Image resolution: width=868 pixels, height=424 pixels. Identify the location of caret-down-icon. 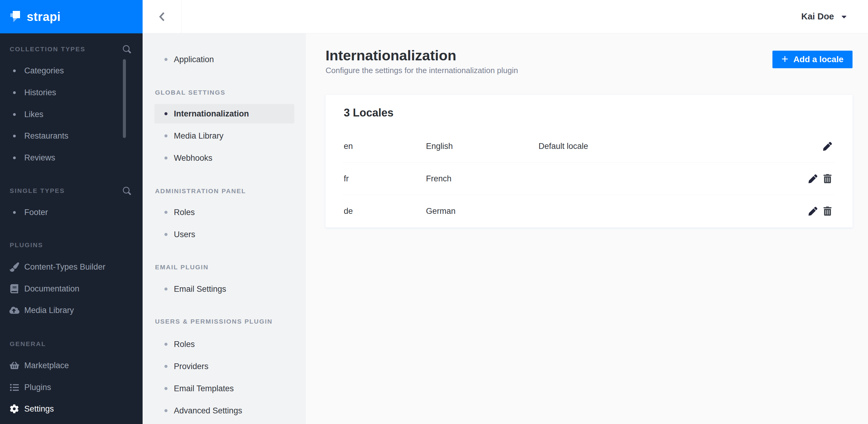
(844, 17).